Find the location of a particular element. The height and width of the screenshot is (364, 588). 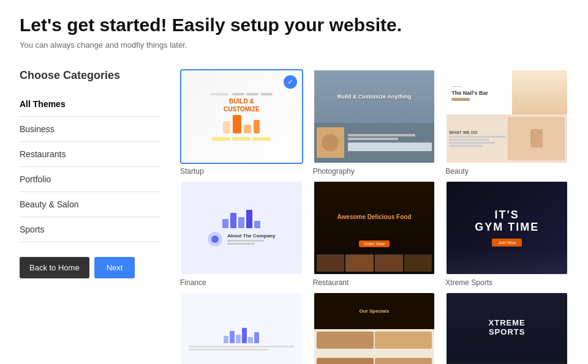

theme-card-restaurant: Awesome Delicious Food Order Now Rest is located at coordinates (375, 234).